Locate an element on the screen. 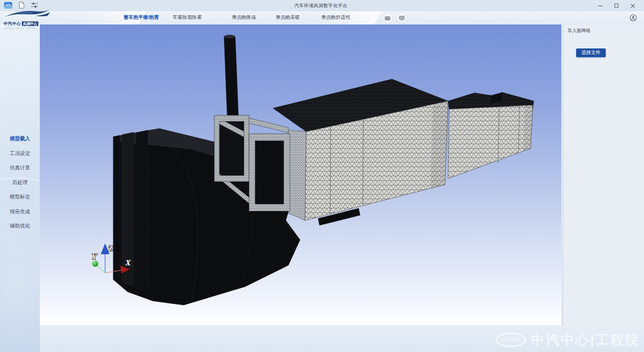 Image resolution: width=644 pixels, height=352 pixels. sidebar-item-model-load: 模型载入 is located at coordinates (20, 139).